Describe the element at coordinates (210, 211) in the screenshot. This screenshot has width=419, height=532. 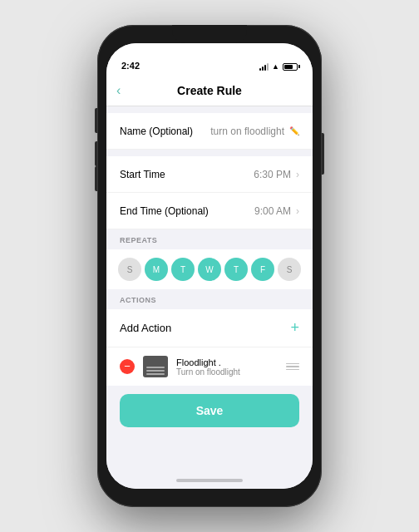
I see `end-time-row: End Time (Optional) 9:00 AM ›` at that location.